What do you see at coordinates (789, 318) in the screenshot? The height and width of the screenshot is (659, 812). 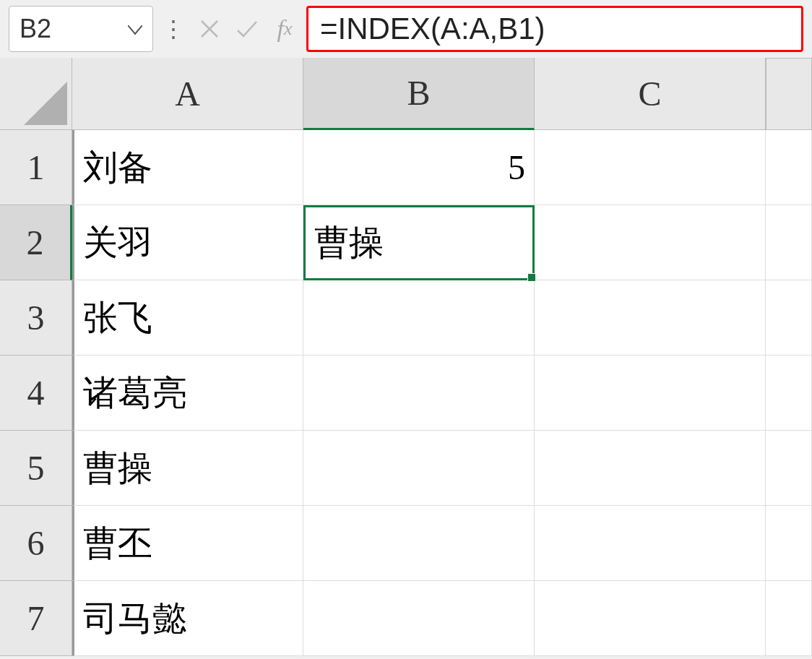 I see `cell-d3-partial` at bounding box center [789, 318].